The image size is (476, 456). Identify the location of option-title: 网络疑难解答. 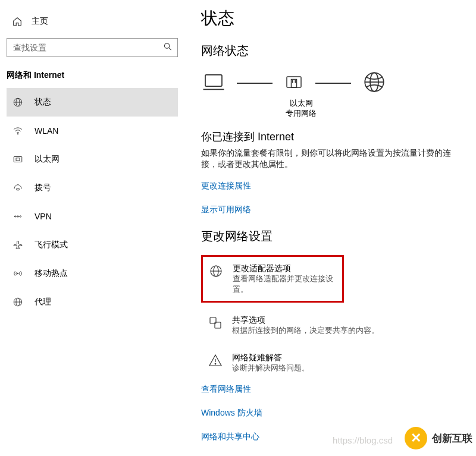
(271, 357).